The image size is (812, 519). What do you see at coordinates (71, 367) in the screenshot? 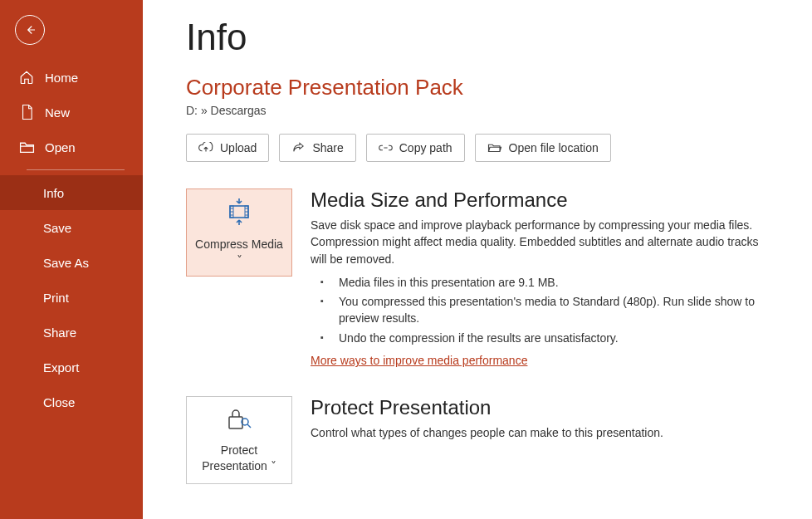
I see `sidebar-item-export: Export` at bounding box center [71, 367].